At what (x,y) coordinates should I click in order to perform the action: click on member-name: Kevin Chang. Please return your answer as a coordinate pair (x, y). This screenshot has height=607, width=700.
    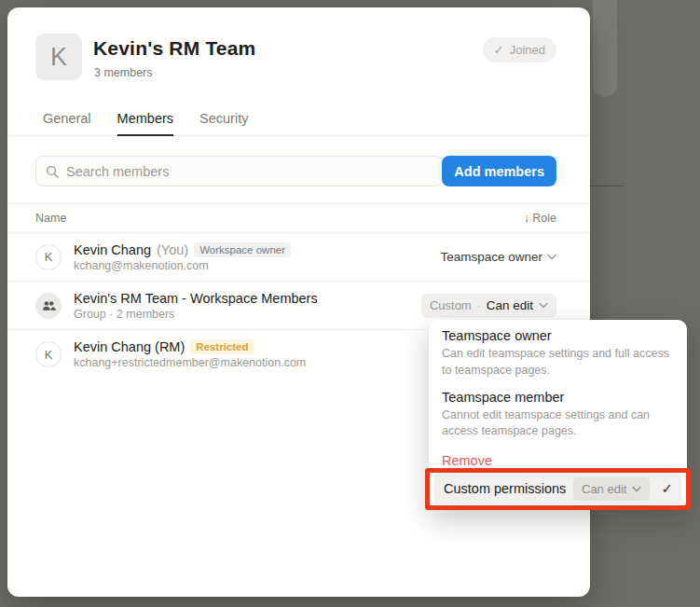
    Looking at the image, I should click on (112, 250).